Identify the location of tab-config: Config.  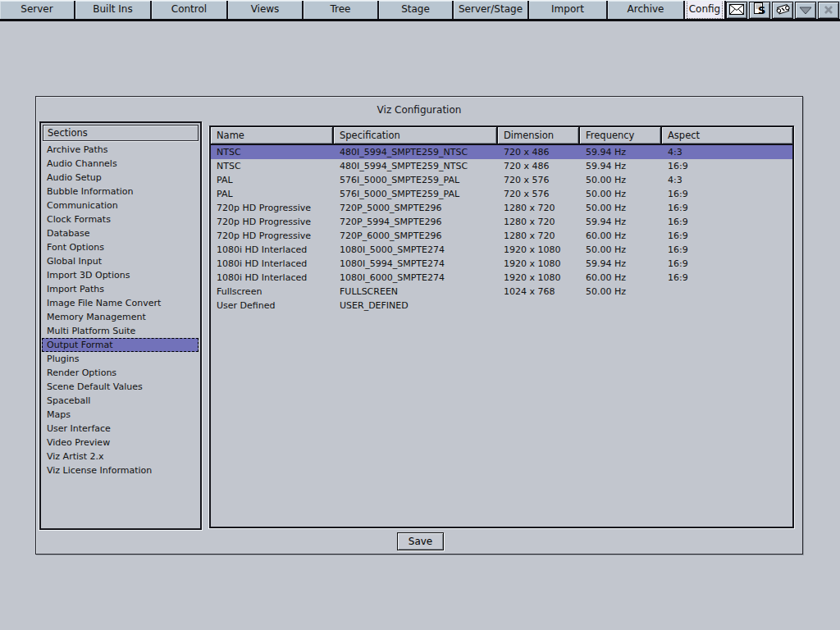
(705, 10).